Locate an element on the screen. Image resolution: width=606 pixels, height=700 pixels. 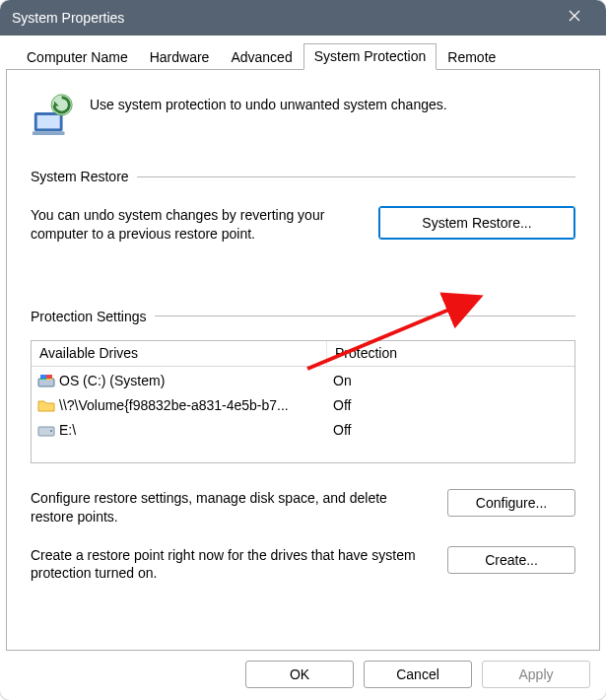
column-header-drives: Available Drives is located at coordinates (179, 353).